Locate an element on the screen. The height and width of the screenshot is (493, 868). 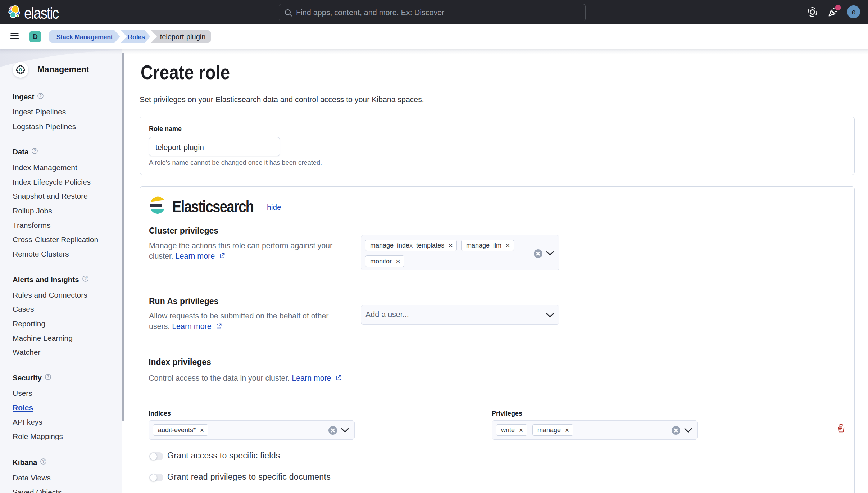
svg-text: teleport-plugin is located at coordinates (183, 37).